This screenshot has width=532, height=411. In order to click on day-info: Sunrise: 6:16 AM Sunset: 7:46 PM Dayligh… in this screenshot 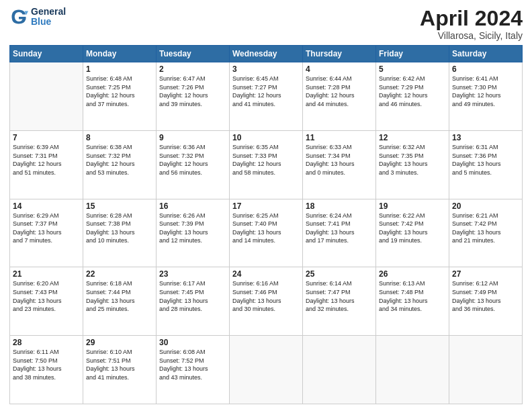, I will do `click(266, 296)`.